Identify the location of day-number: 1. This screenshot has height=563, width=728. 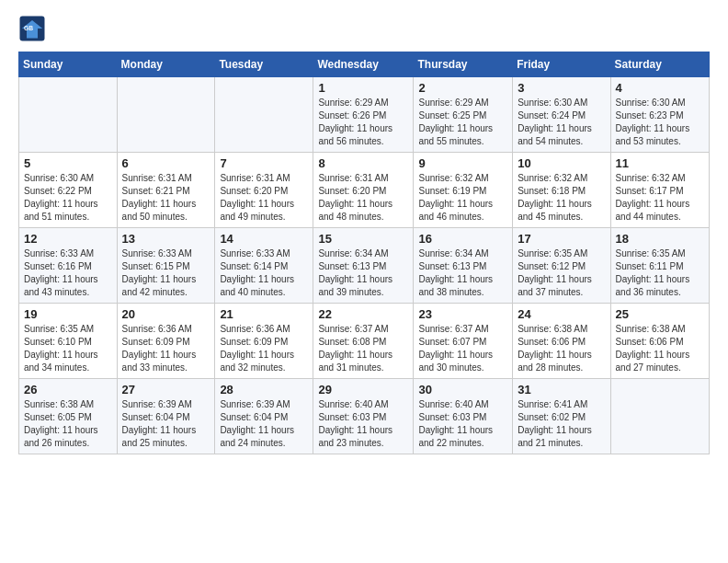
(363, 88).